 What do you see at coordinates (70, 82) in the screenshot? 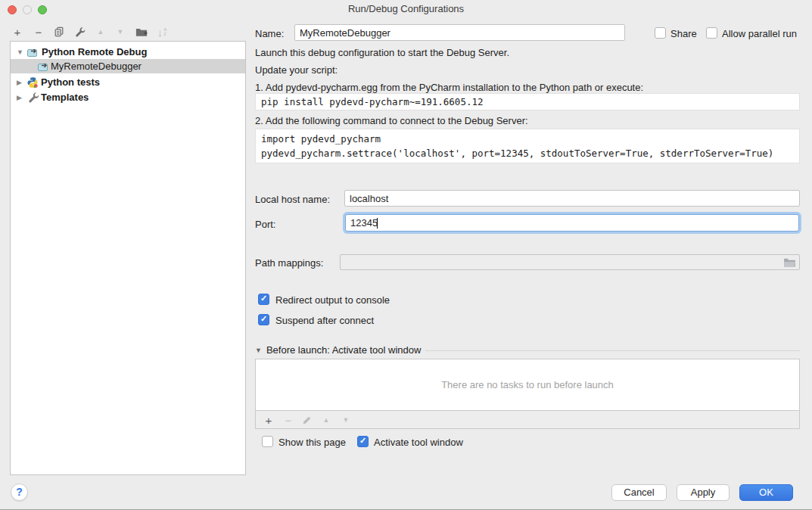
I see `tree-item-label: Python tests` at bounding box center [70, 82].